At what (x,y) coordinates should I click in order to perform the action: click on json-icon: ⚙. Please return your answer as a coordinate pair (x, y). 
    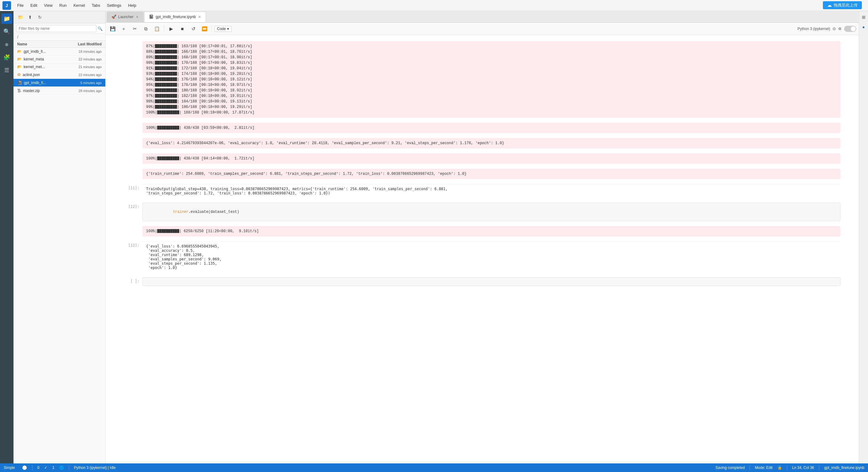
    Looking at the image, I should click on (19, 75).